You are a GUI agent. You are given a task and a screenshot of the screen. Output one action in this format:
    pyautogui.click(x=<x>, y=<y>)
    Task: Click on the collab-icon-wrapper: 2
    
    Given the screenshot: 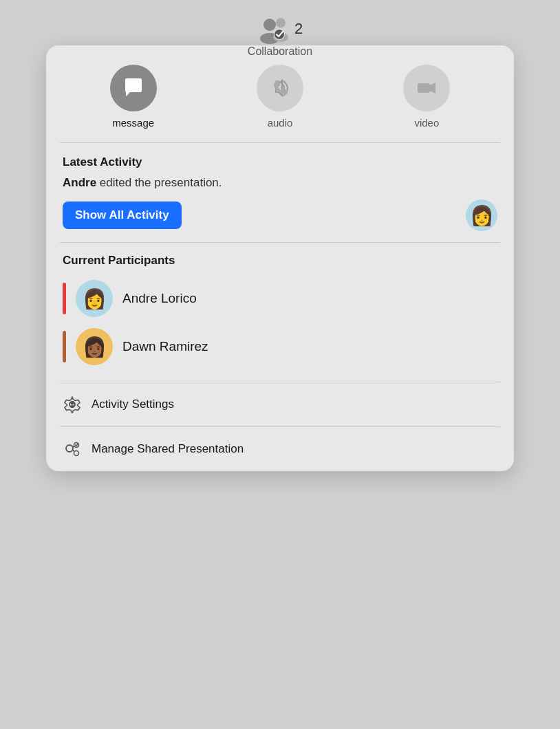 What is the action you would take?
    pyautogui.click(x=280, y=29)
    